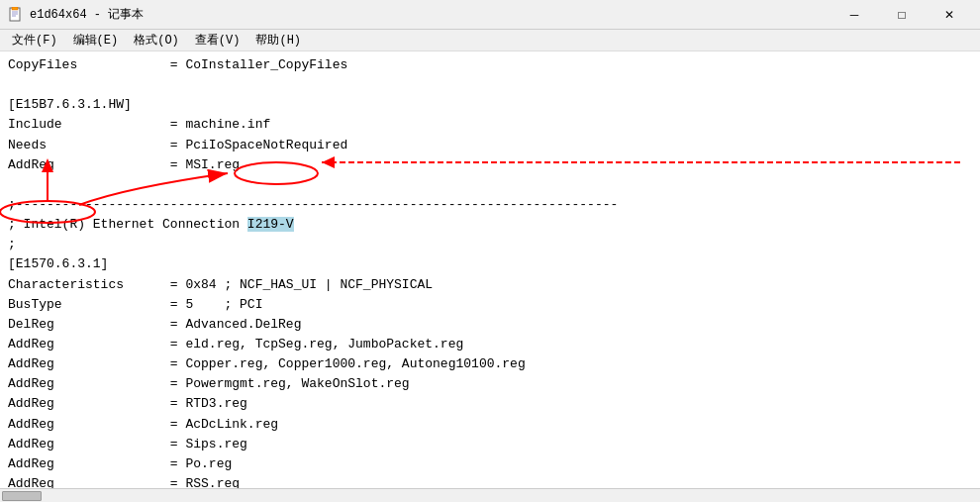 The height and width of the screenshot is (502, 980). I want to click on menu-view: 查看(V), so click(218, 40).